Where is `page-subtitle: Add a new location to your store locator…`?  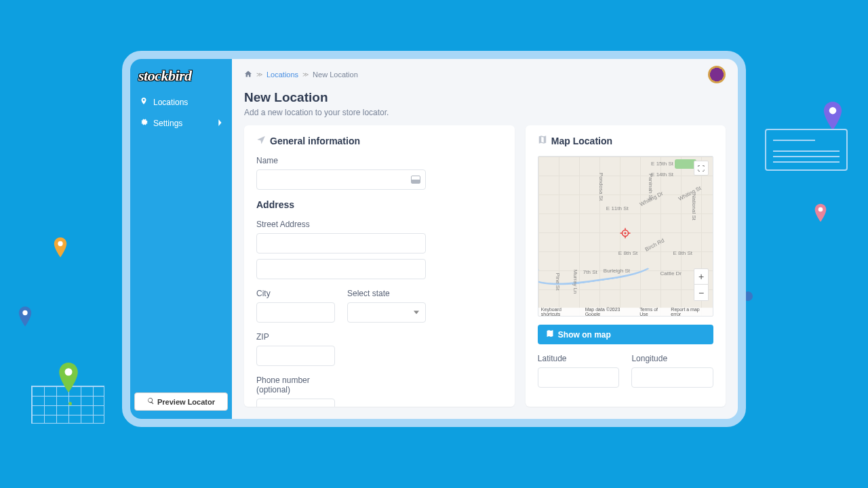
page-subtitle: Add a new location to your store locator… is located at coordinates (485, 113).